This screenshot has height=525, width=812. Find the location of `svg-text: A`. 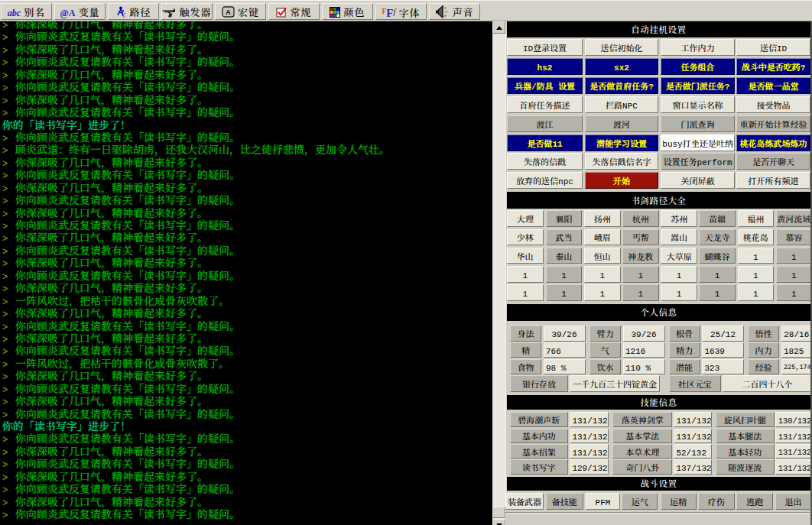

svg-text: A is located at coordinates (228, 12).